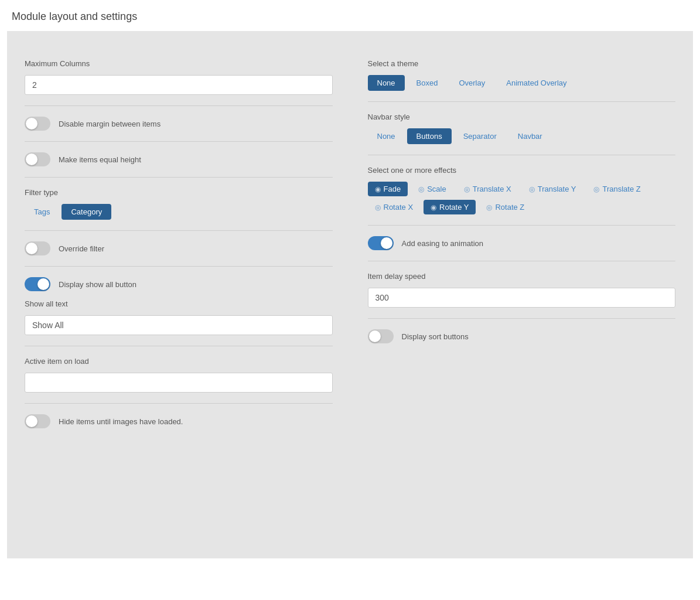 Image resolution: width=700 pixels, height=600 pixels. What do you see at coordinates (532, 189) in the screenshot?
I see `translate-y-eye-icon: ◎` at bounding box center [532, 189].